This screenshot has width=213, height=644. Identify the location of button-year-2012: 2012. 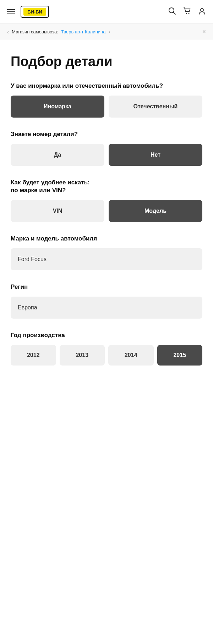
(33, 355).